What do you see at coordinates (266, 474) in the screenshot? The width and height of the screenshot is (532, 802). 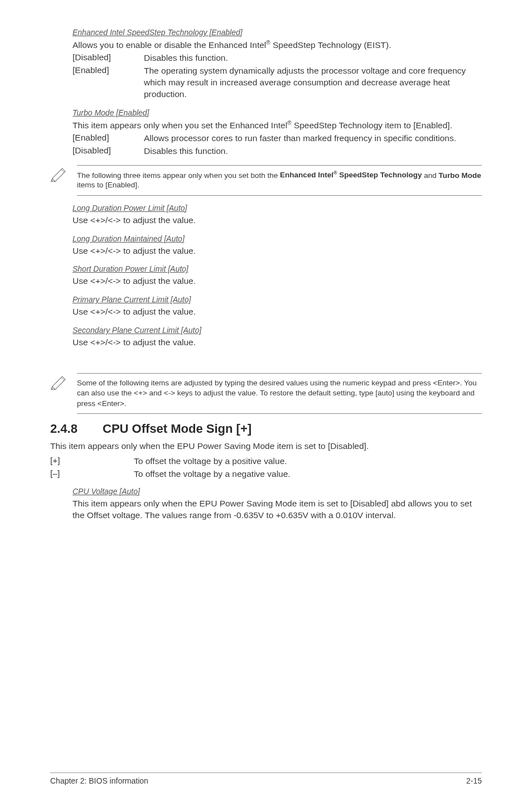 I see `section-opt-minus: [–] To offset the voltage by a negative …` at bounding box center [266, 474].